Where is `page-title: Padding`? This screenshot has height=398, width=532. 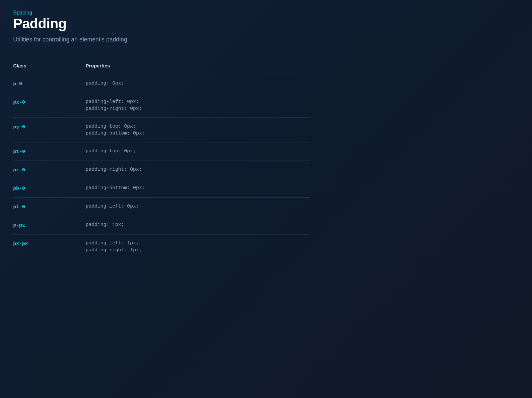
page-title: Padding is located at coordinates (266, 24).